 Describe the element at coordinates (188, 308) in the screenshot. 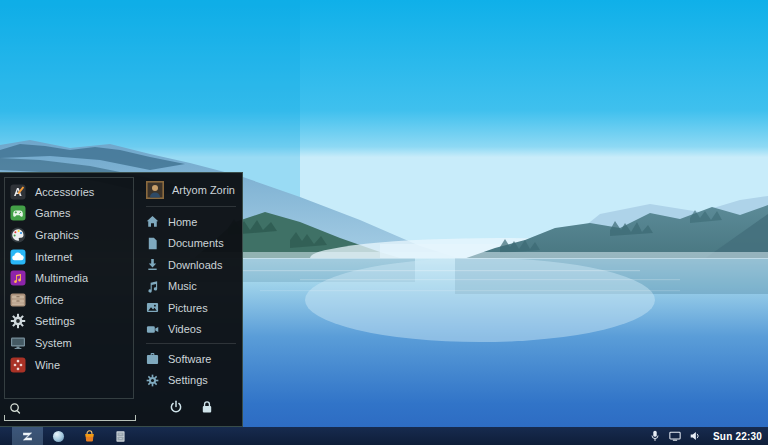

I see `item-label: Pictures` at that location.